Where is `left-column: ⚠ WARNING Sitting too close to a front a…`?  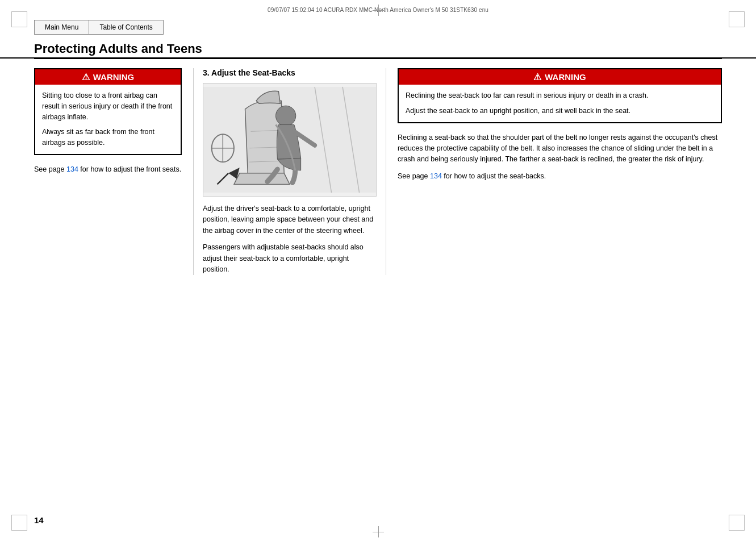
left-column: ⚠ WARNING Sitting too close to a front a… is located at coordinates (114, 122).